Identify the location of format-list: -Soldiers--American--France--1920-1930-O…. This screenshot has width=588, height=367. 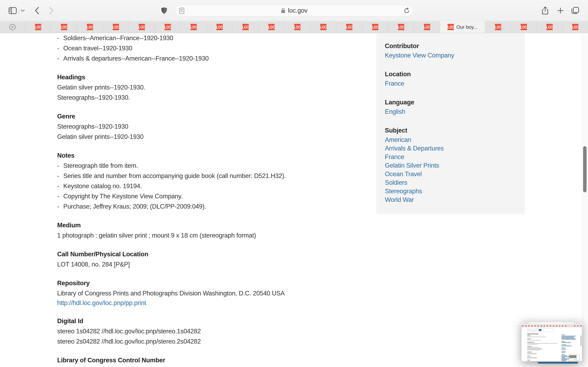
(214, 48).